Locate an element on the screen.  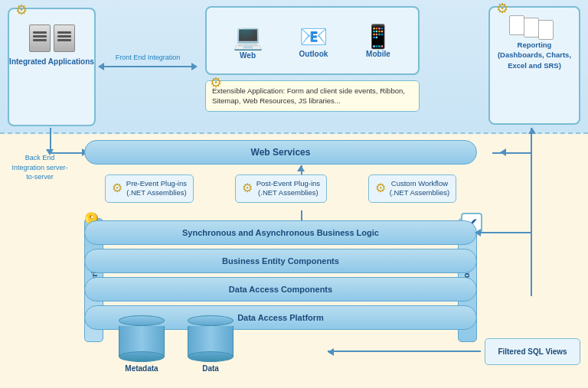
post-event-plugin-box: ⚙ Post-Event Plug-ins(.NET Assemblies) is located at coordinates (281, 188).